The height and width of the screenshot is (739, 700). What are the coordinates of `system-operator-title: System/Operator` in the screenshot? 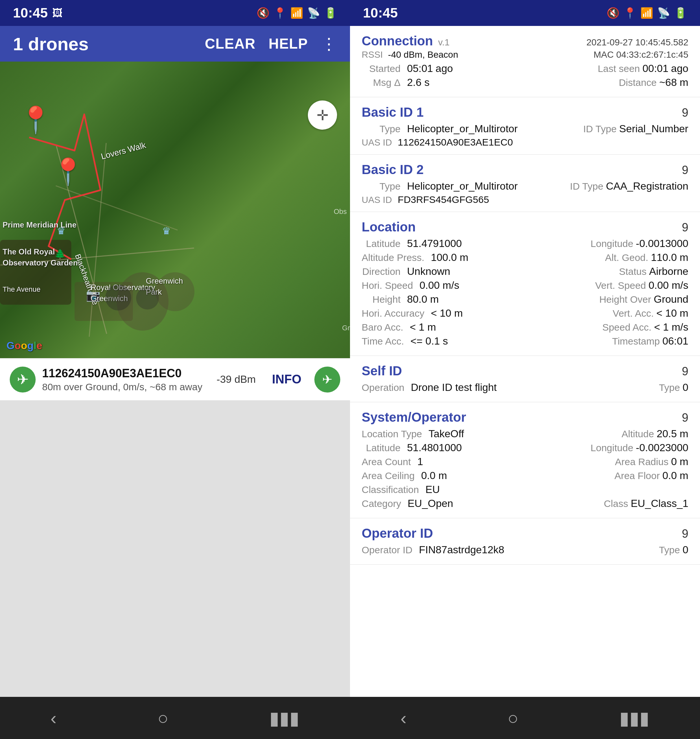 It's located at (414, 417).